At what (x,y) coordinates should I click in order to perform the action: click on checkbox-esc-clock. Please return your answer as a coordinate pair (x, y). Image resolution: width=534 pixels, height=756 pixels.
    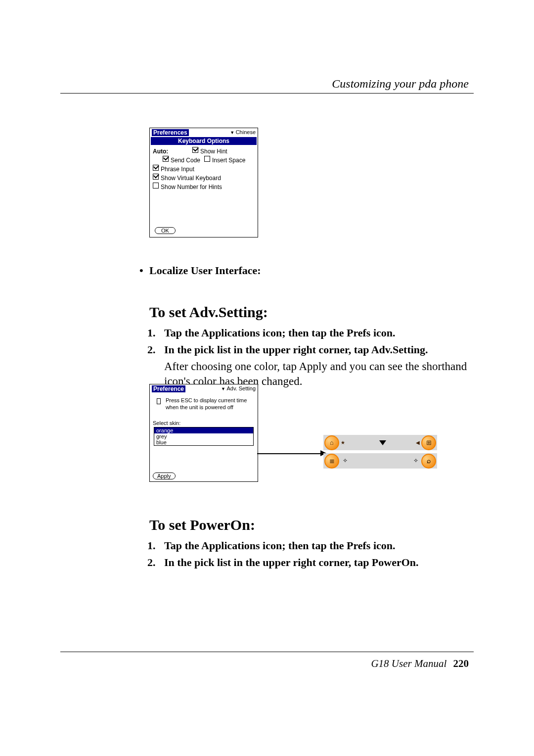
    Looking at the image, I should click on (159, 401).